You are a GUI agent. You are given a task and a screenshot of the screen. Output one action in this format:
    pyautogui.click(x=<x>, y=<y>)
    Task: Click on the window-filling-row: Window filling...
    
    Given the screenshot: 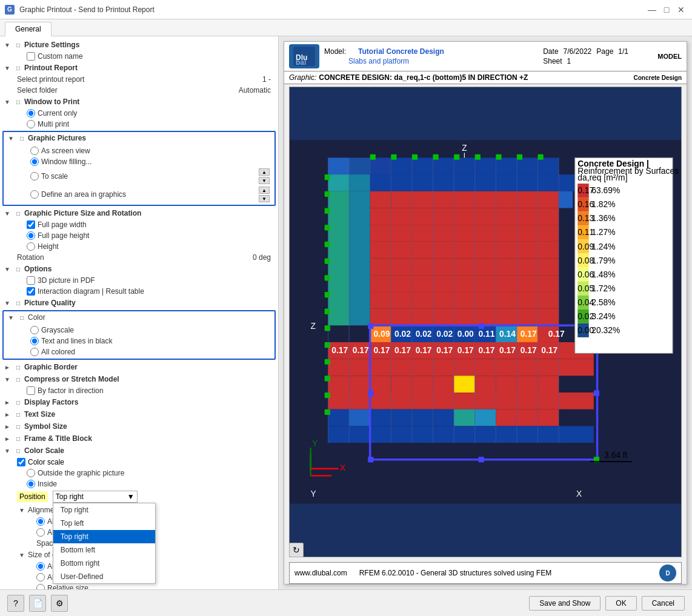 What is the action you would take?
    pyautogui.click(x=139, y=162)
    